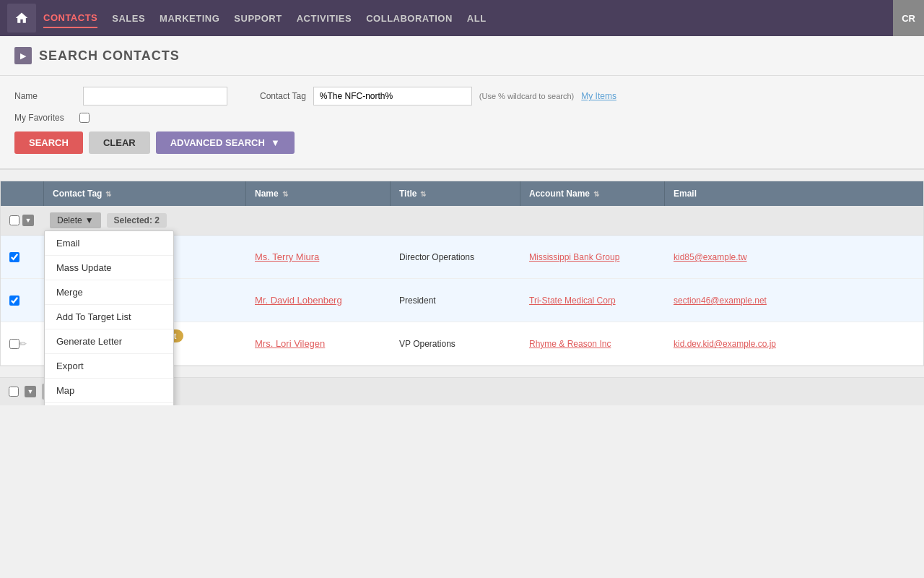  I want to click on dropdown-mass-update: Mass Update, so click(109, 268).